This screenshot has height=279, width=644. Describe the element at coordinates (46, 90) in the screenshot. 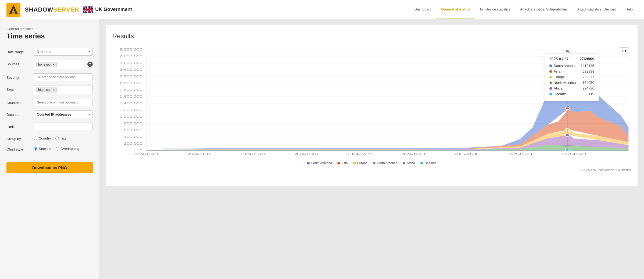

I see `tags-http-scan-tag: http-scan ✕` at that location.